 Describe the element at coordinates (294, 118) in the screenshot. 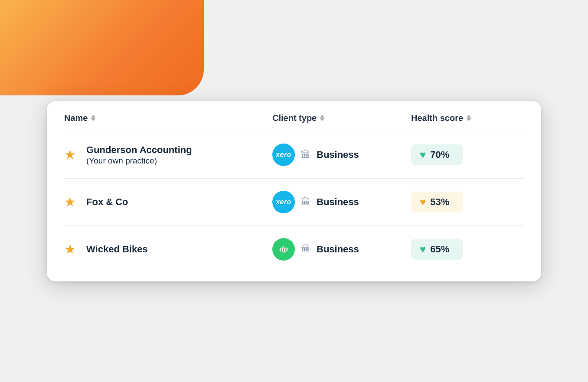

I see `header-client-type-label: Client type` at that location.